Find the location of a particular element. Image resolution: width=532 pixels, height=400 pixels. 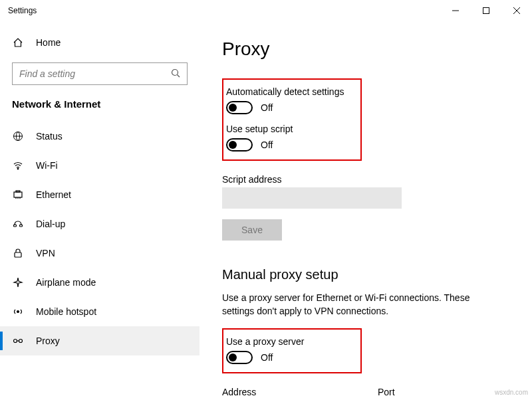

script-address-input is located at coordinates (312, 198).